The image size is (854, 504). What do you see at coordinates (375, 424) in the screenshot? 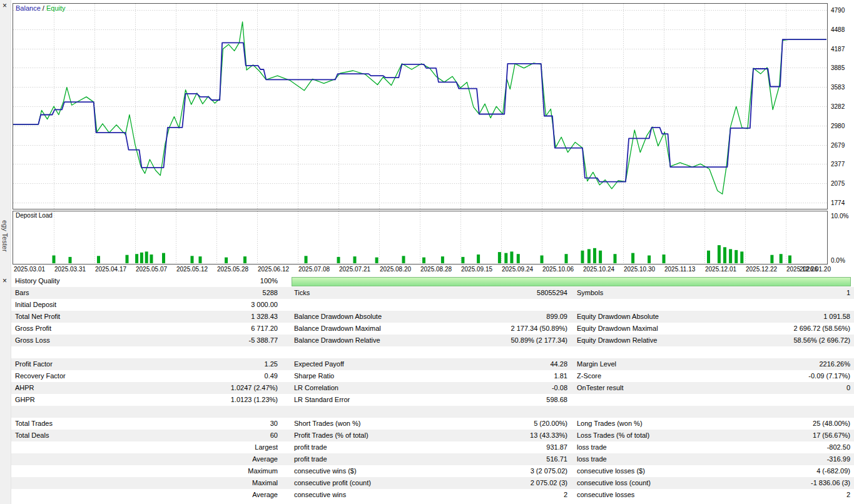
I see `stats-label: Short Trades (won %)` at bounding box center [375, 424].